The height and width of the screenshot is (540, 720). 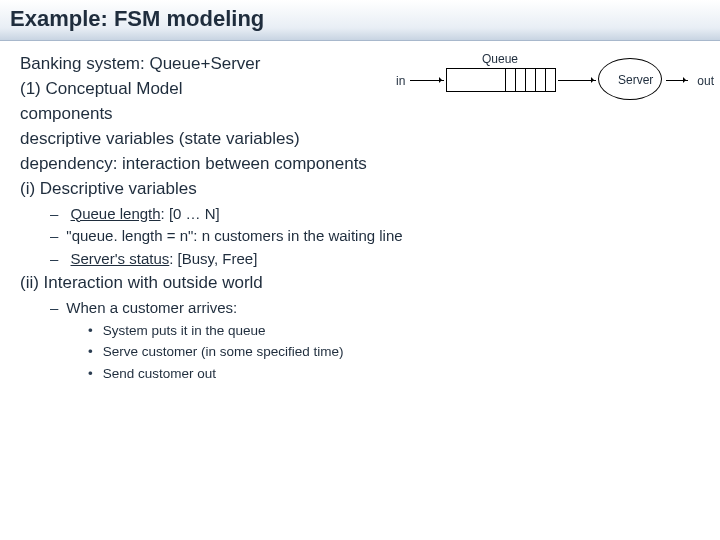 I want to click on underlined-text: Queue length, so click(x=116, y=214).